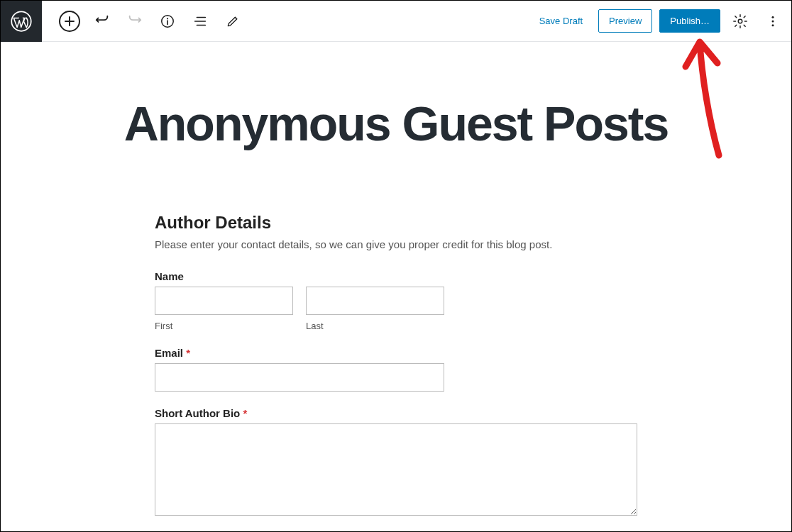  What do you see at coordinates (224, 326) in the screenshot?
I see `first-name-sublabel: First` at bounding box center [224, 326].